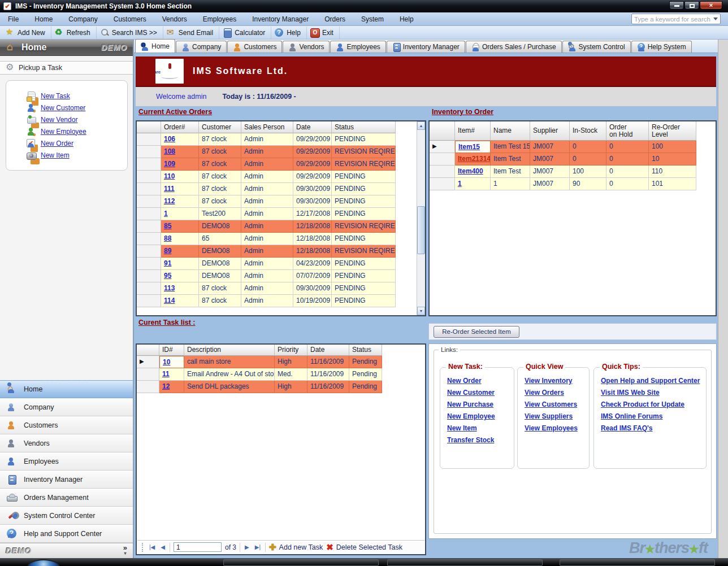 This screenshot has width=728, height=566. Describe the element at coordinates (266, 276) in the screenshot. I see `order-row: ▶ 95 DEMO08 Admin 07/07/2009 PENDING` at that location.